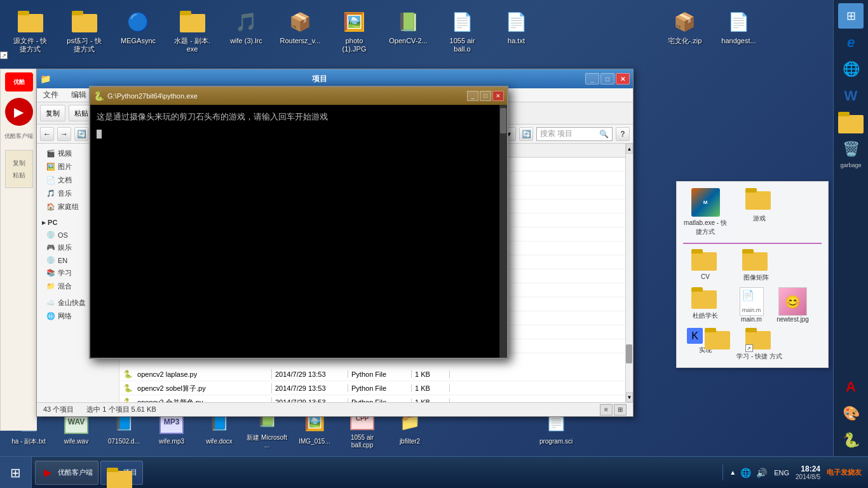 This screenshot has width=868, height=488. What do you see at coordinates (19, 136) in the screenshot?
I see `youku-client-label: 优酷客户端` at bounding box center [19, 136].